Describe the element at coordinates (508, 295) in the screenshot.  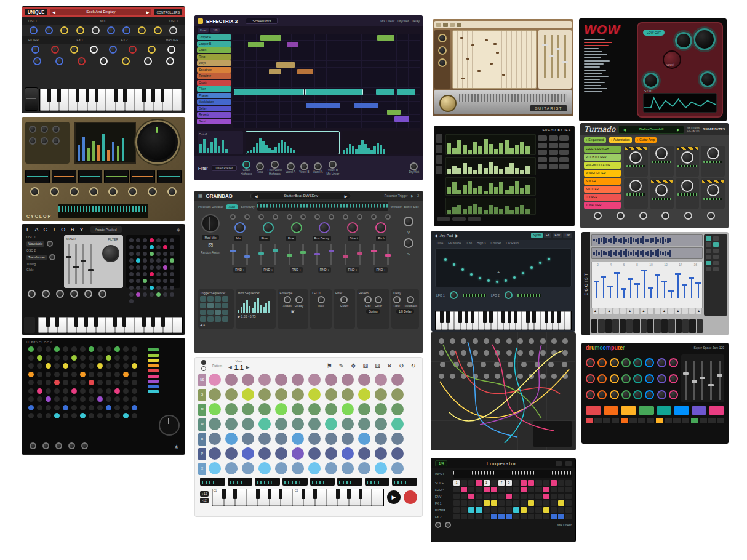
I see `lfo2-knob` at that location.